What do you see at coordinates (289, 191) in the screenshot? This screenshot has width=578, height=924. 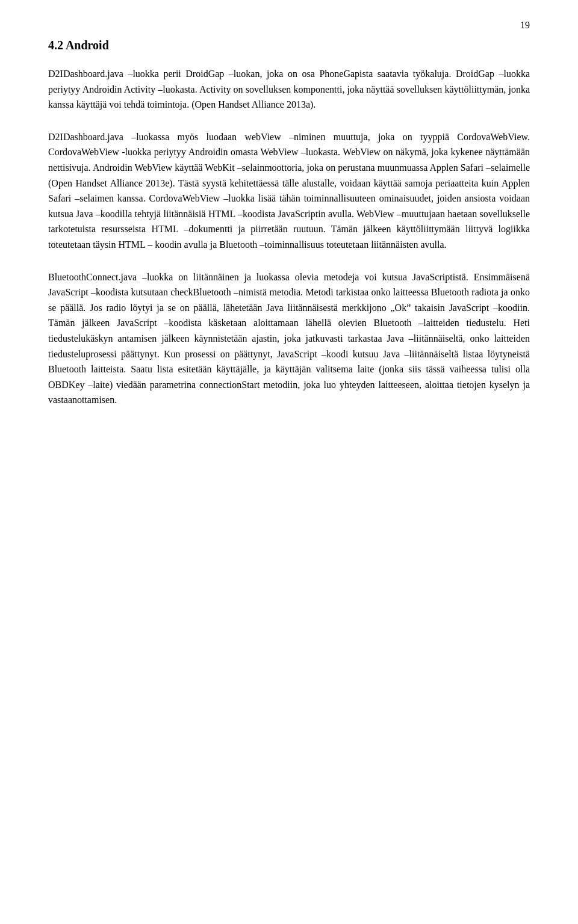 I see `paragraph-2: D2IDashboard.java –luokassa myös luodaan…` at bounding box center [289, 191].